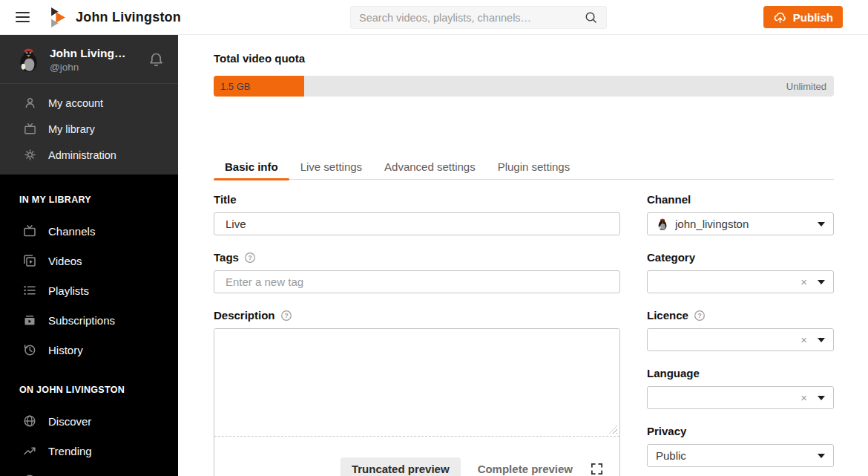 The width and height of the screenshot is (868, 476). Describe the element at coordinates (70, 422) in the screenshot. I see `sidebar-item-label: Discover` at that location.